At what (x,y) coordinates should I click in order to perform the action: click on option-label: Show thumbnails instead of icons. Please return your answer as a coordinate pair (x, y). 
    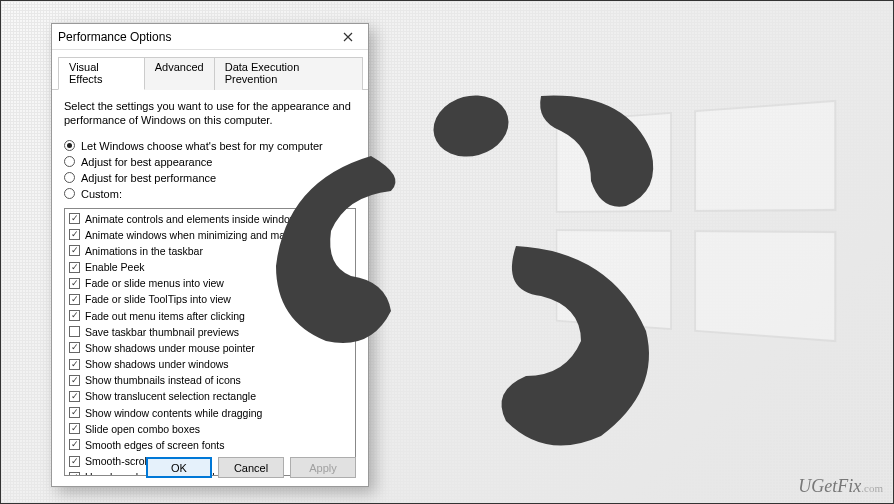
    Looking at the image, I should click on (163, 380).